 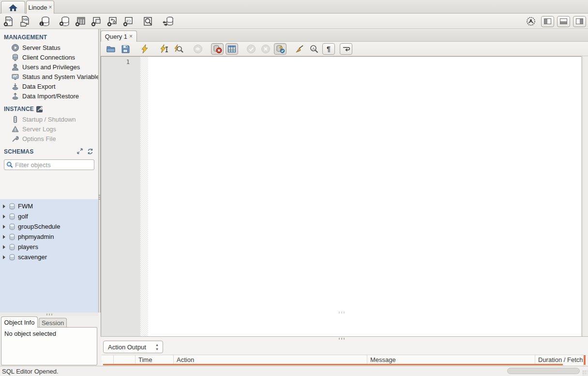 What do you see at coordinates (585, 360) in the screenshot?
I see `output-vertical-scrollbar` at bounding box center [585, 360].